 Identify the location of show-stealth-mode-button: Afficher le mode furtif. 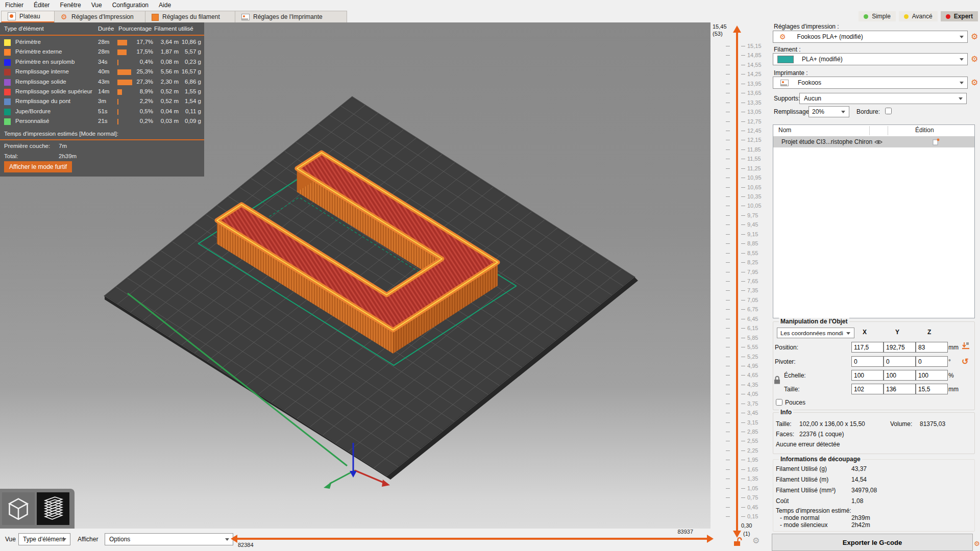
(38, 167).